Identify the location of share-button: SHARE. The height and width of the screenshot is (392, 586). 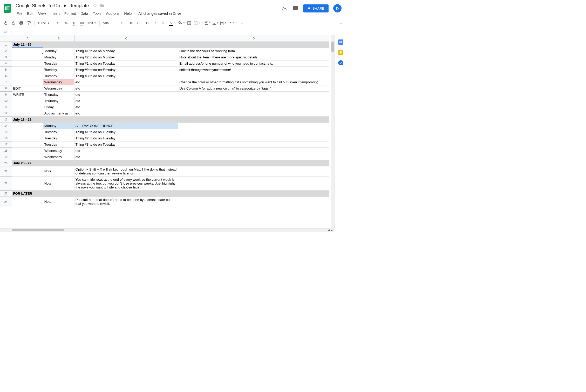
(316, 8).